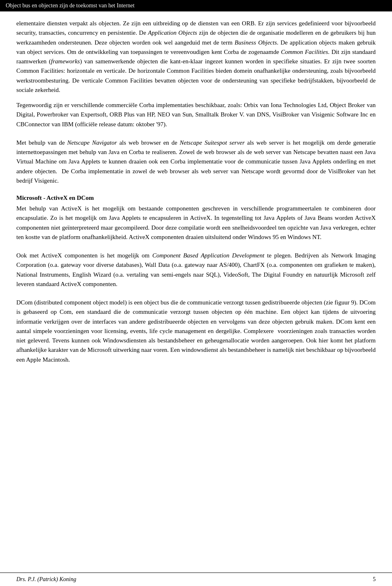  I want to click on footer-page-number: 5, so click(374, 579).